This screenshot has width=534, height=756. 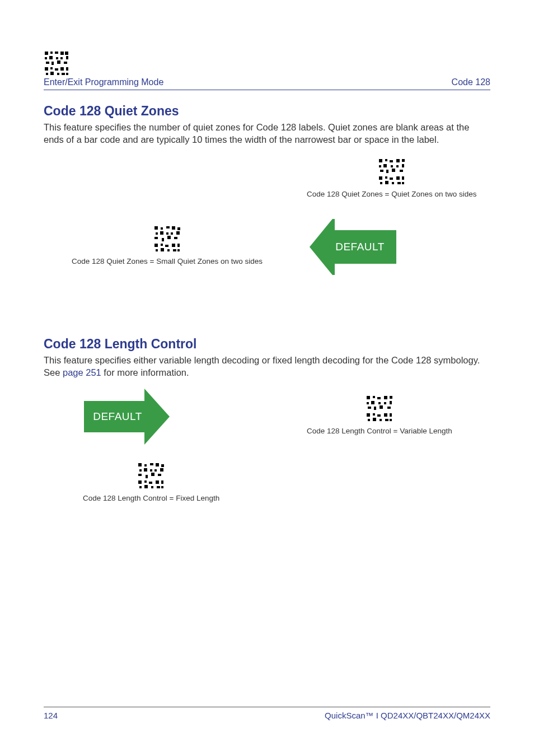 I want to click on option-quiet-zones-two-sides: Code 128 Quiet Zones = Quiet Zones on tw…, so click(x=392, y=178).